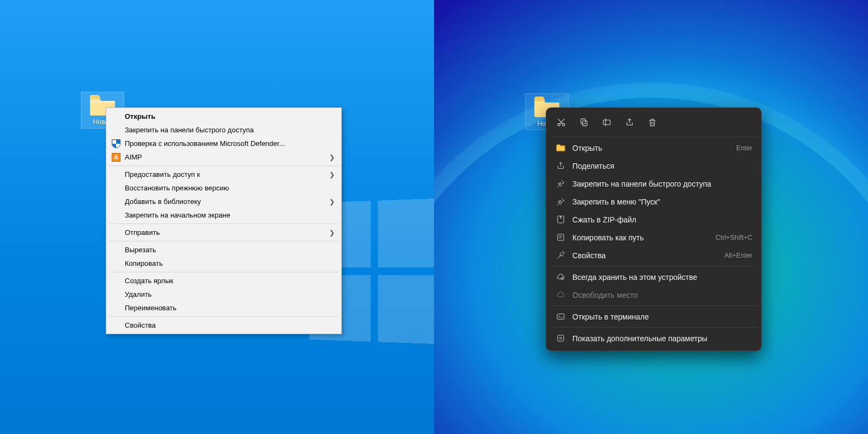 This screenshot has width=868, height=434. I want to click on menu-delete: Удалить, so click(224, 294).